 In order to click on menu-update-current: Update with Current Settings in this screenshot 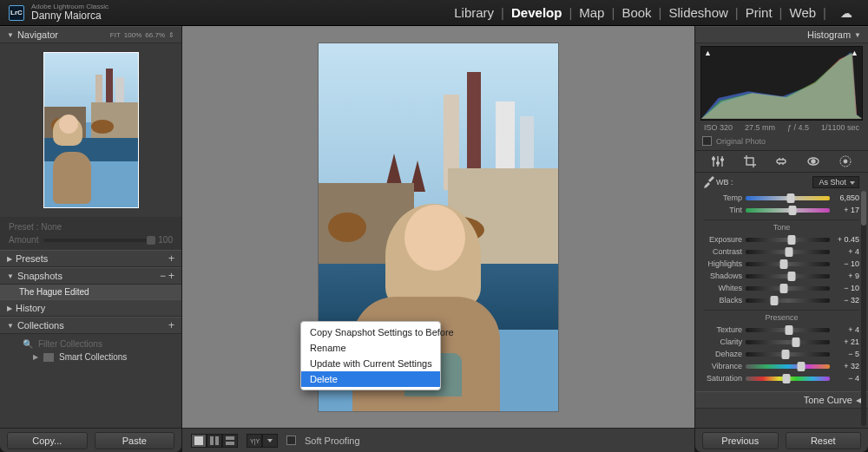, I will do `click(371, 364)`.